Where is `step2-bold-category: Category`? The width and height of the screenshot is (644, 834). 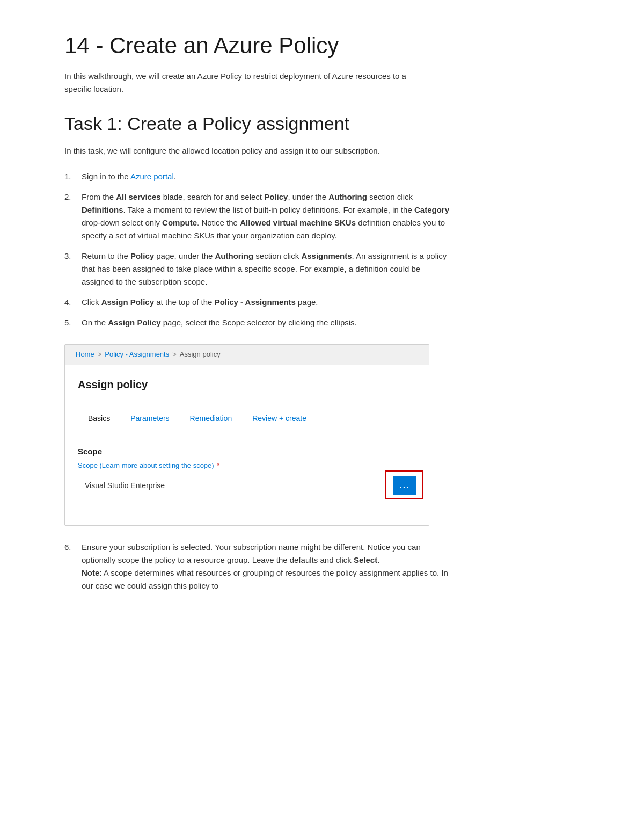 step2-bold-category: Category is located at coordinates (431, 209).